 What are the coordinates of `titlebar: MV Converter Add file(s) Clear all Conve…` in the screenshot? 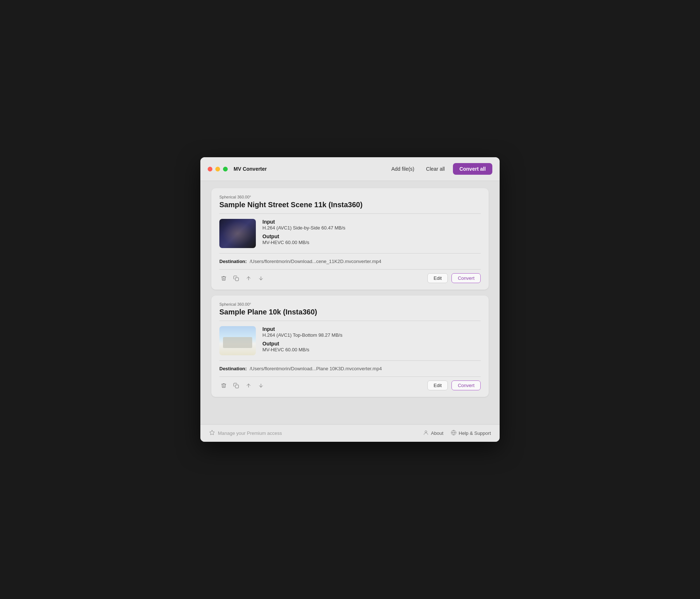 It's located at (350, 169).